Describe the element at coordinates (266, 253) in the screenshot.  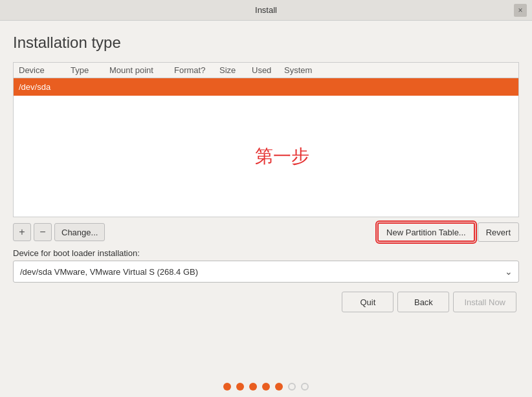
I see `bootloader-label: Device for boot loader installation:` at that location.